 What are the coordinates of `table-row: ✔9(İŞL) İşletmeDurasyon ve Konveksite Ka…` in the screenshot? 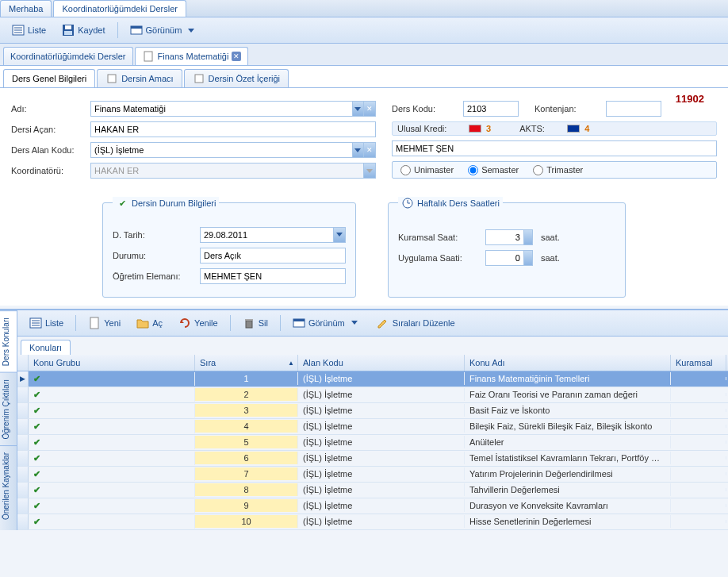 It's located at (373, 506).